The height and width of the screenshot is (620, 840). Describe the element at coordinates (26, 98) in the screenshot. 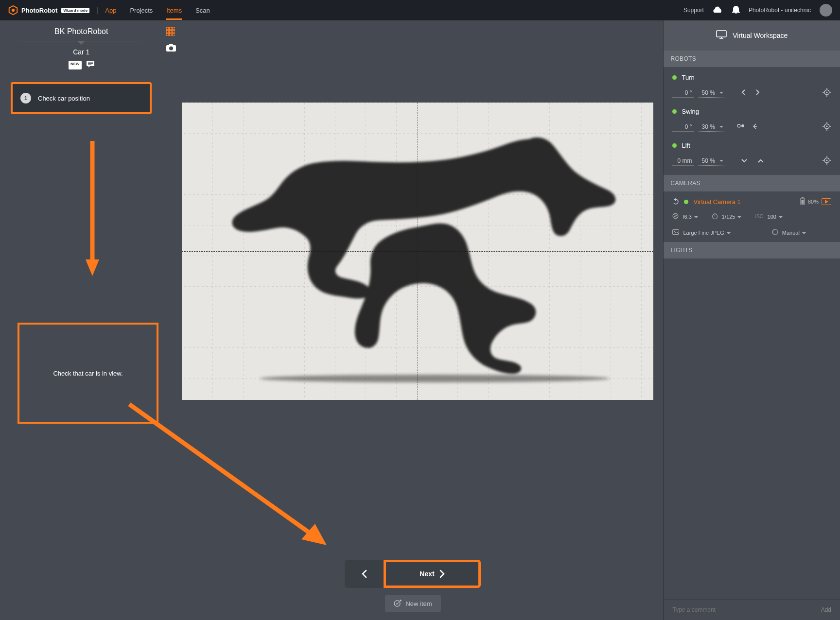

I see `step-number-badge: 1` at that location.